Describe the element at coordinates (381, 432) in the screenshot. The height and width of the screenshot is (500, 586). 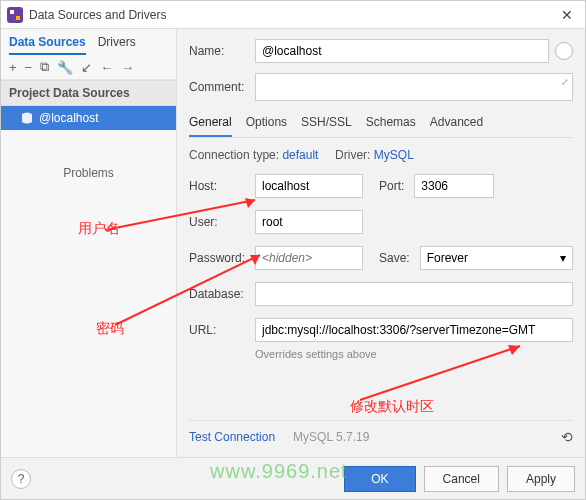
I see `test-connection-row: Test Connection MySQL 5.7.19 ⟲` at that location.